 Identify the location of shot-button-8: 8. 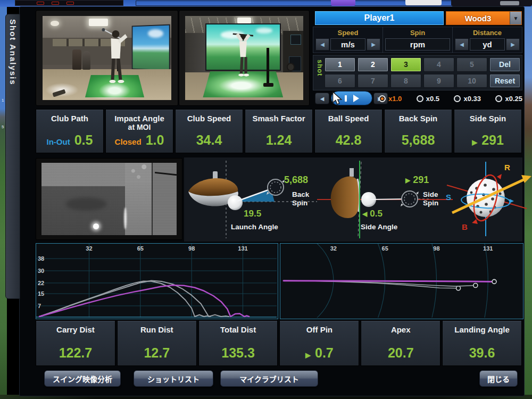
(406, 81).